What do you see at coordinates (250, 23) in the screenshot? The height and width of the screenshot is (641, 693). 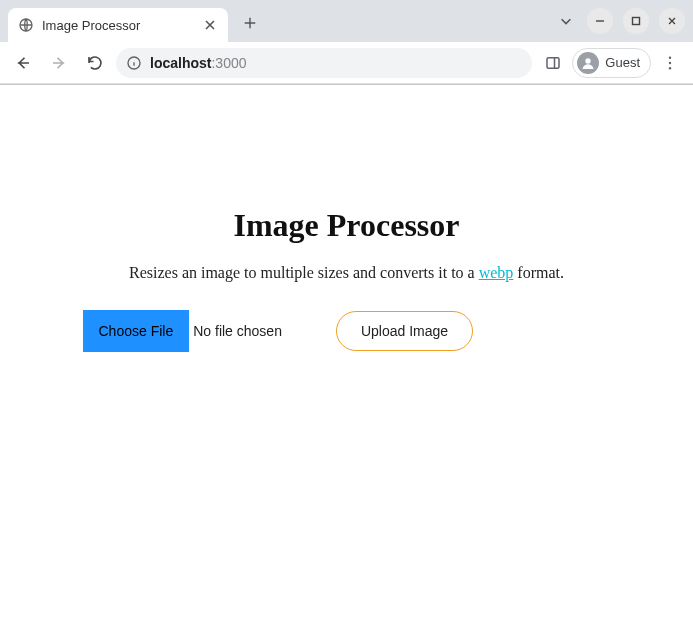 I see `new-tab-button` at bounding box center [250, 23].